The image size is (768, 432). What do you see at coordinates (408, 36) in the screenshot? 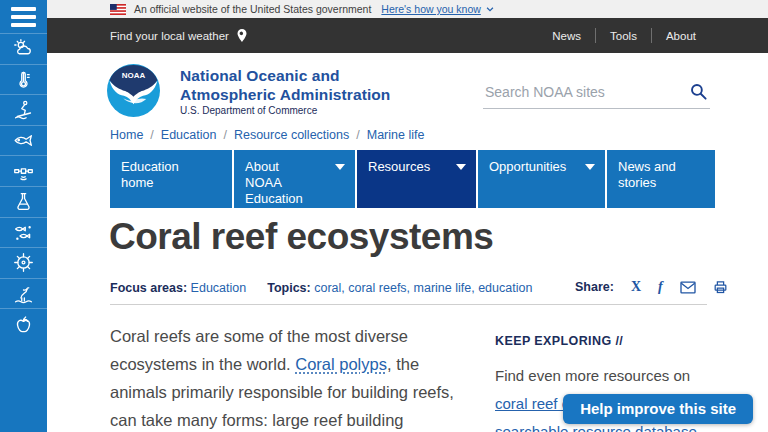
I see `utility-topbar: Find your local weather News Tools About` at bounding box center [408, 36].